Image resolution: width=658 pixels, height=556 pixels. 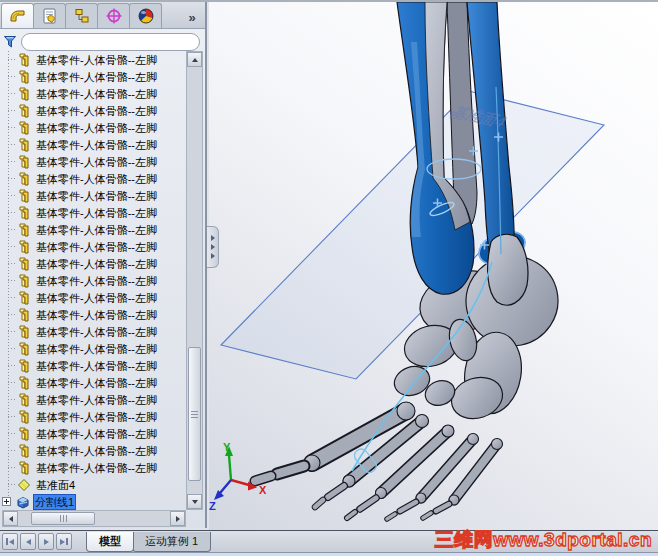 What do you see at coordinates (93, 502) in the screenshot?
I see `tree-item: 分割线1` at bounding box center [93, 502].